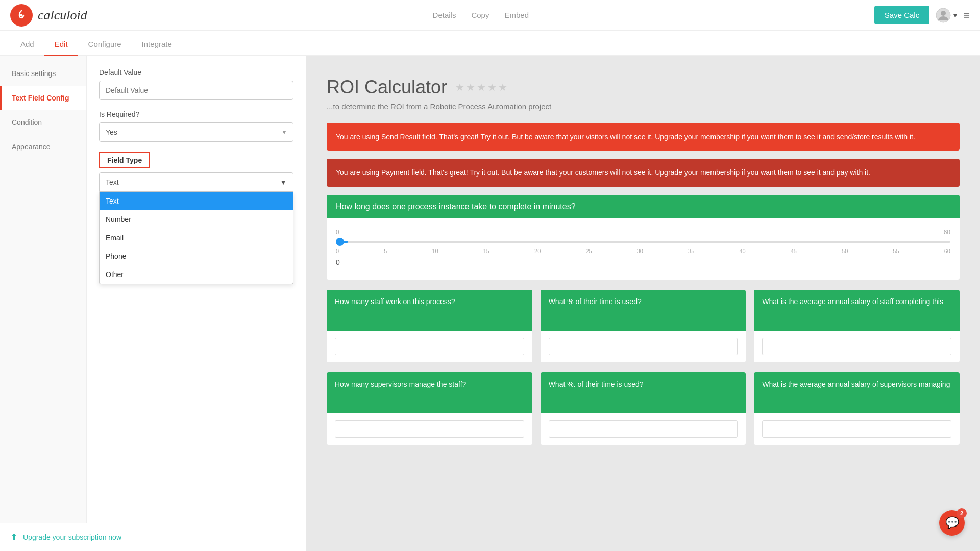  Describe the element at coordinates (196, 256) in the screenshot. I see `field-type-option-phone: Phone` at that location.